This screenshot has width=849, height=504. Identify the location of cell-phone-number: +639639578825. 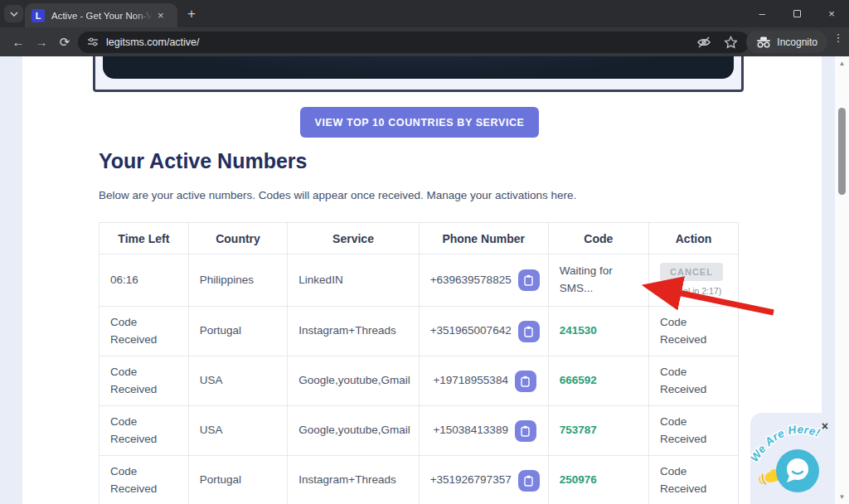
(483, 280).